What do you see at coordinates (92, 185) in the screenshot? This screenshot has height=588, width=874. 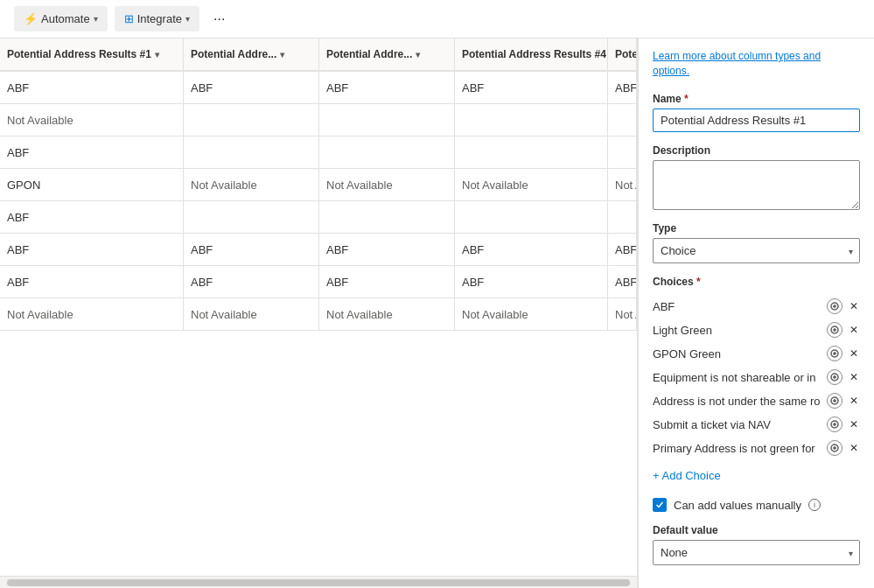 I see `cell: GPON` at bounding box center [92, 185].